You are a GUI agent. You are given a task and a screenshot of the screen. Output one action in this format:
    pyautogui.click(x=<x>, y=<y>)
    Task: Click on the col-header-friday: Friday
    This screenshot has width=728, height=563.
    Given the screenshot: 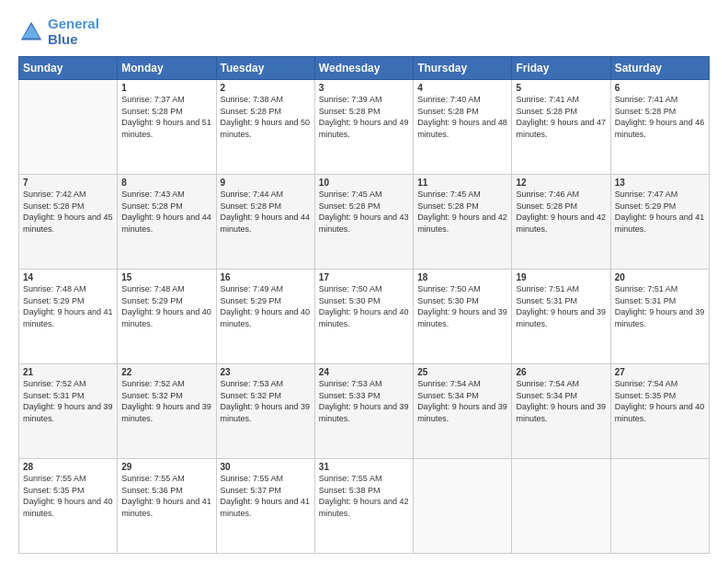 What is the action you would take?
    pyautogui.click(x=561, y=68)
    